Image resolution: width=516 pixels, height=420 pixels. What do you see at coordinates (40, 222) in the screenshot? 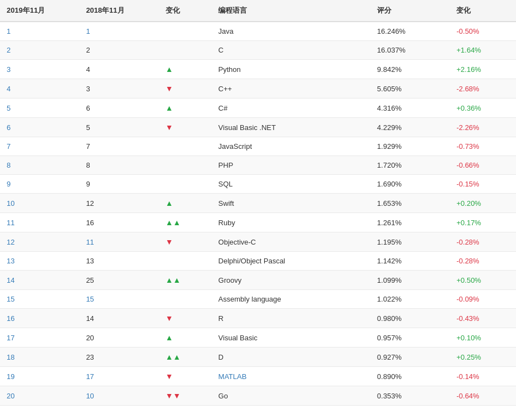
I see `rank-2019: 11` at bounding box center [40, 222].